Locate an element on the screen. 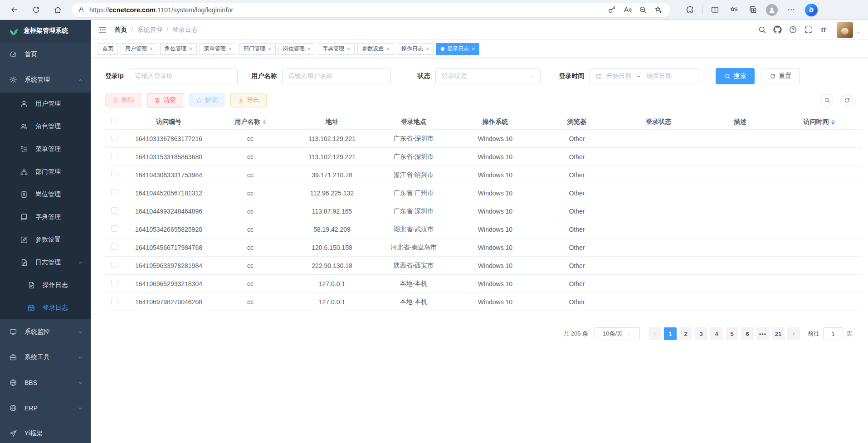  reset-button: 重置 is located at coordinates (780, 76).